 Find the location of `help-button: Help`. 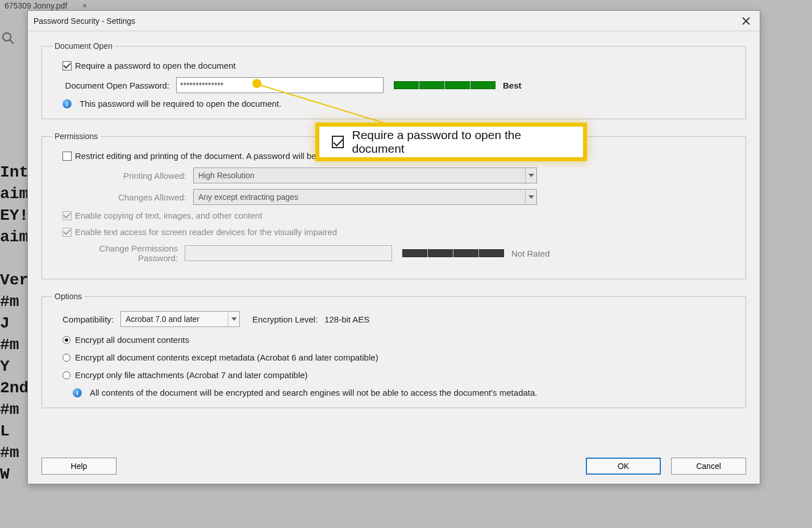

help-button: Help is located at coordinates (79, 466).